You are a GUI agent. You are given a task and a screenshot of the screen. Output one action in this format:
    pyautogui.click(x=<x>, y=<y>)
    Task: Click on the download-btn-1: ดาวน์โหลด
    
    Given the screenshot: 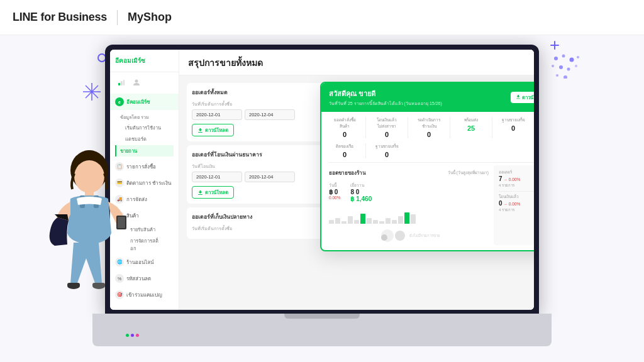 What is the action you would take?
    pyautogui.click(x=213, y=130)
    